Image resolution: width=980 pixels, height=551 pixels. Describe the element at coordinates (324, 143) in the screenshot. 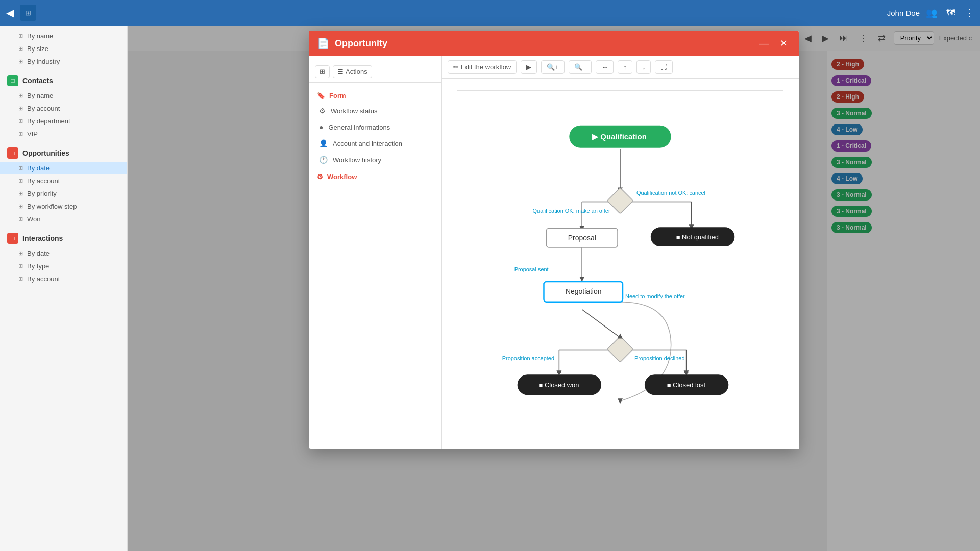

I see `person-icon: 👤` at that location.